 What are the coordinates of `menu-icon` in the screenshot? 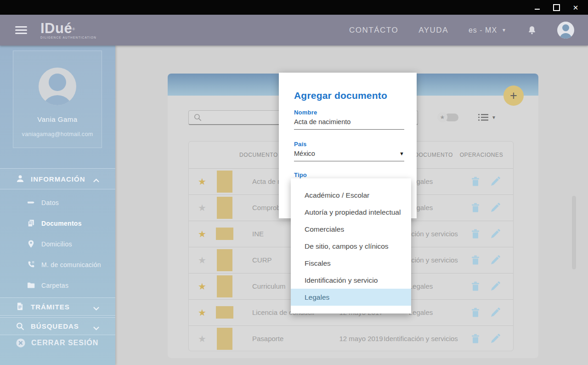 It's located at (21, 30).